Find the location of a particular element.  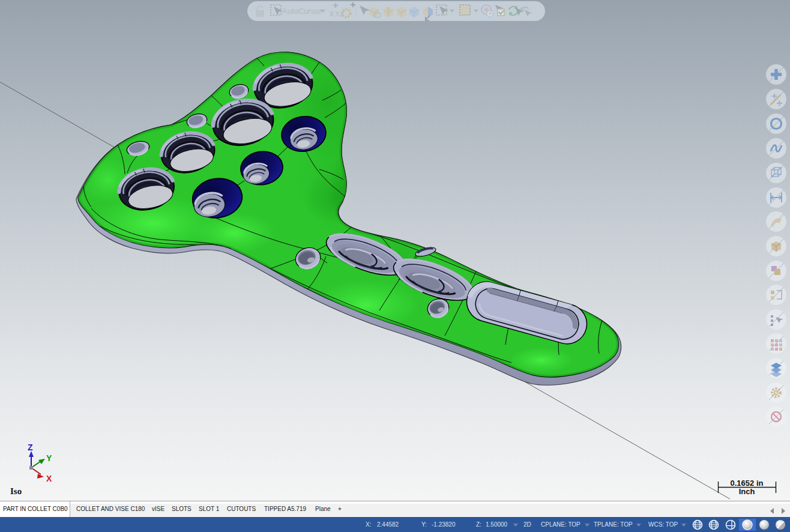

svg-text: Z is located at coordinates (30, 447).